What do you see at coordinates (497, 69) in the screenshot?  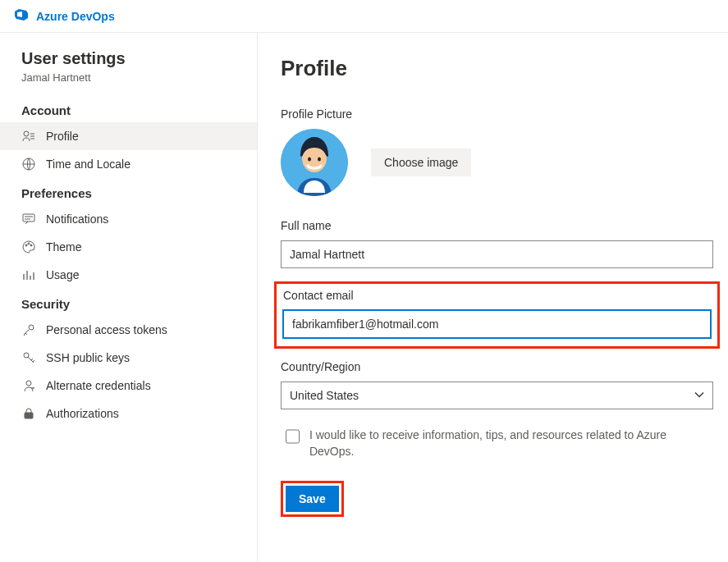 I see `page-title: Profile` at bounding box center [497, 69].